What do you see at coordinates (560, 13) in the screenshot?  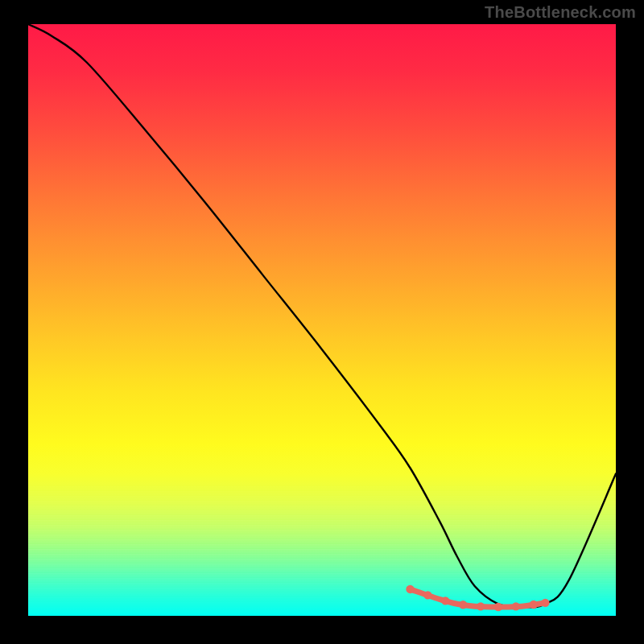 I see `watermark-text: TheBottleneck.com` at bounding box center [560, 13].